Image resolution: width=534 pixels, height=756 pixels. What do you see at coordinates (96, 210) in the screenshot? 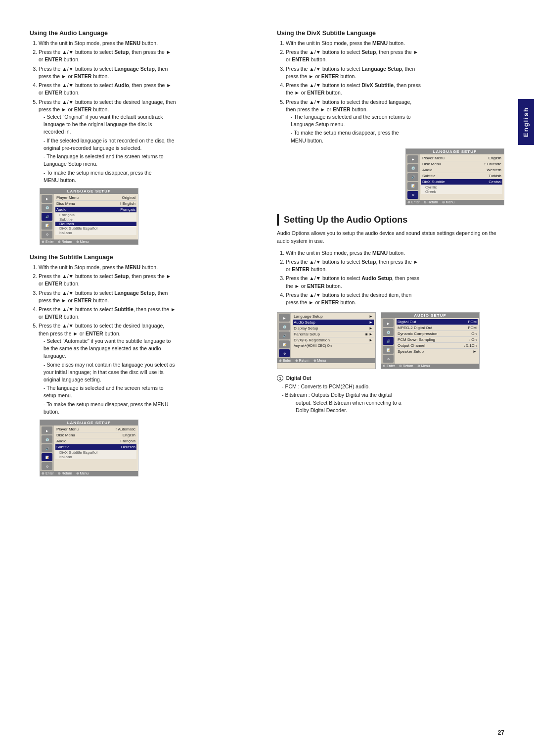
I see `menu-row-highlighted: AudioFrançais` at bounding box center [96, 210].